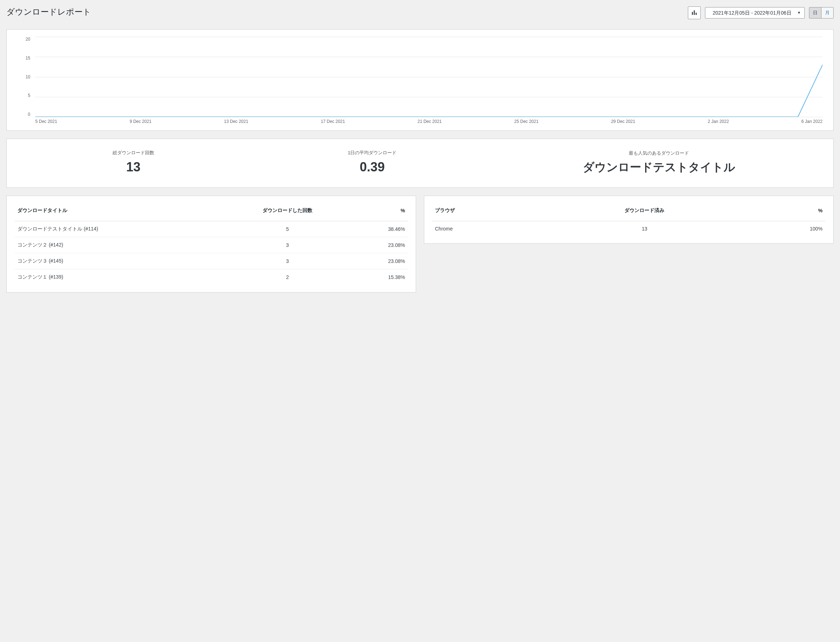  Describe the element at coordinates (429, 122) in the screenshot. I see `x-tick-label: 21 Dec 2021` at that location.